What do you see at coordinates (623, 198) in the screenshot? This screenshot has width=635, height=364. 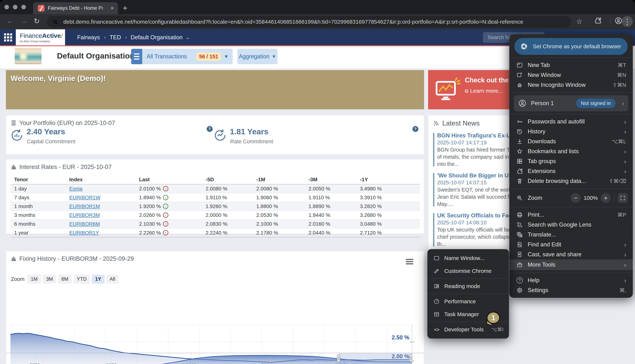 I see `fullscreen-button` at bounding box center [623, 198].